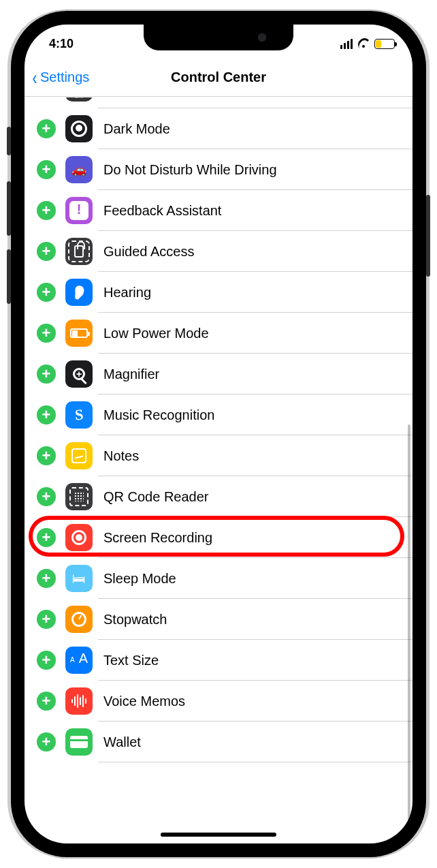 The image size is (437, 868). I want to click on wallet-icon, so click(79, 742).